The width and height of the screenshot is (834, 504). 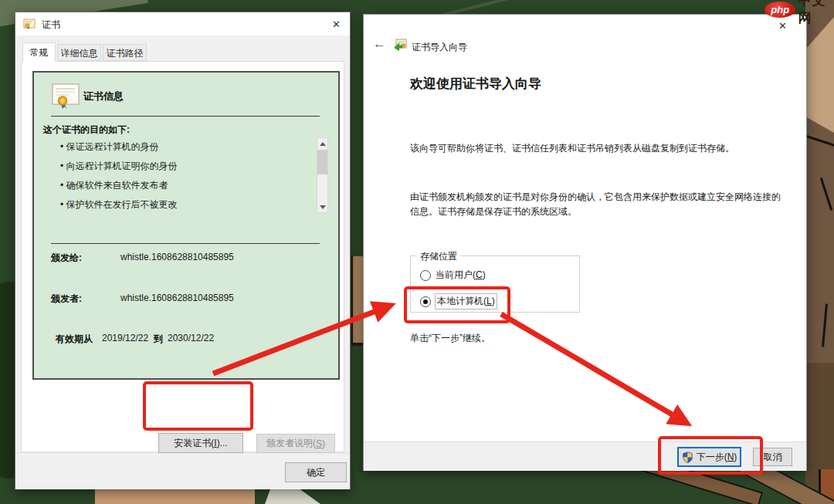 What do you see at coordinates (182, 471) in the screenshot?
I see `cert-dialog-footer: 确定` at bounding box center [182, 471].